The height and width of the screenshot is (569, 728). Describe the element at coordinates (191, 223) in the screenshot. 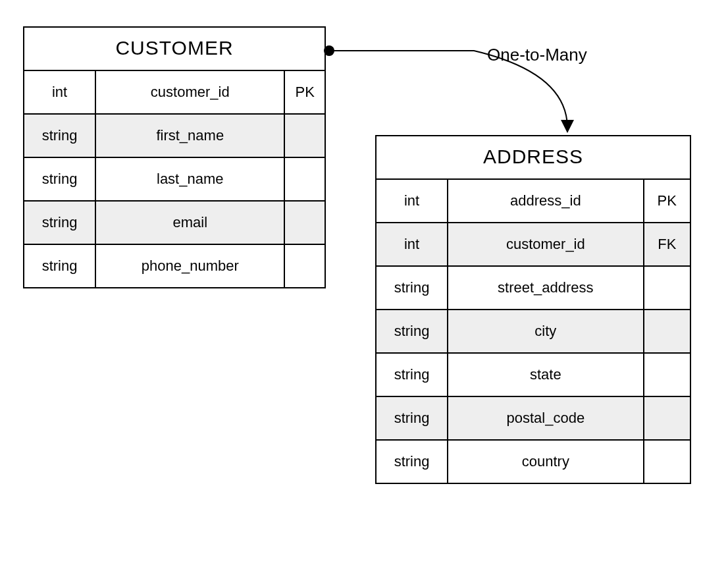

I see `column-name: email` at that location.